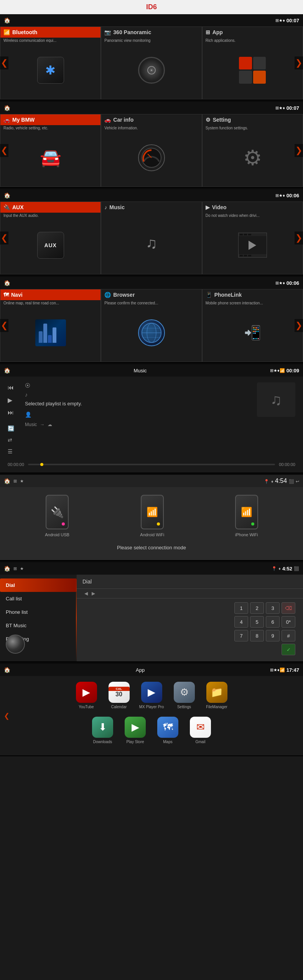  What do you see at coordinates (6, 295) in the screenshot?
I see `navi-header-icon: 🗺` at bounding box center [6, 295].